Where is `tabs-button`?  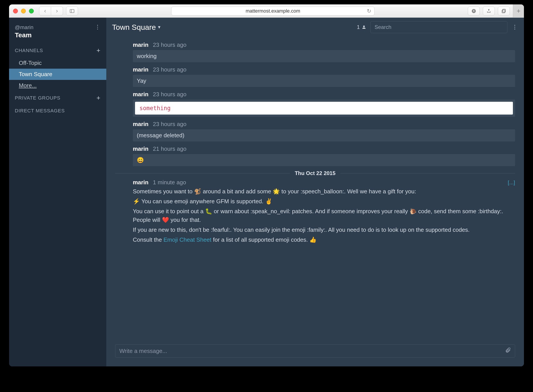
tabs-button is located at coordinates (504, 11).